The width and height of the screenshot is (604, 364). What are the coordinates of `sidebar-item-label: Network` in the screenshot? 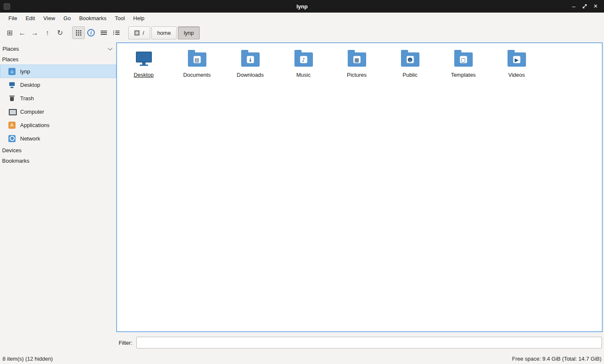 It's located at (30, 138).